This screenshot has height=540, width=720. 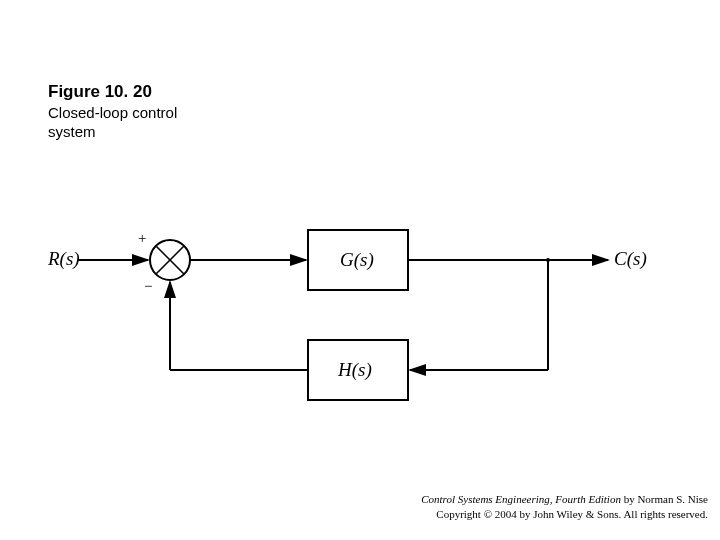 I want to click on minus-sign: −, so click(x=148, y=286).